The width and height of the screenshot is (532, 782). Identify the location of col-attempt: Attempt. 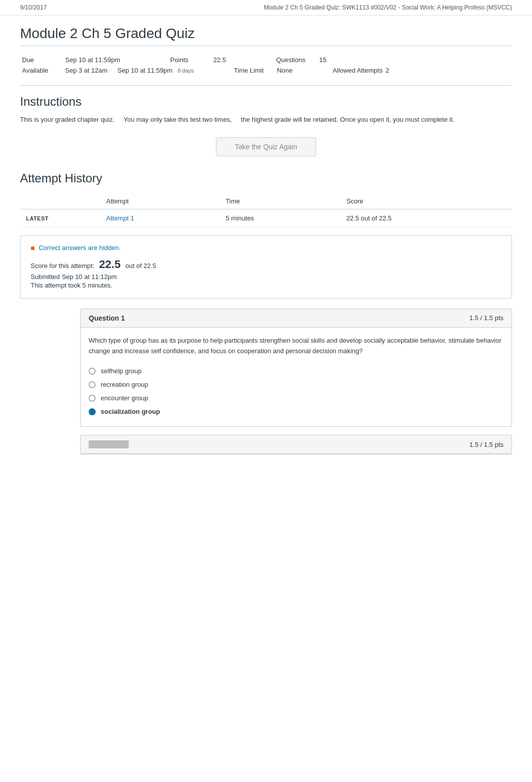
(160, 201).